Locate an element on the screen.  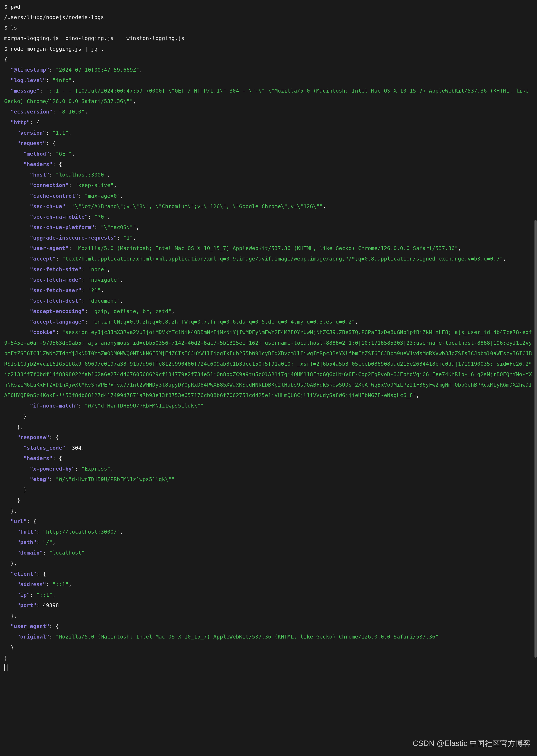
json-value: "none" is located at coordinates (97, 269).